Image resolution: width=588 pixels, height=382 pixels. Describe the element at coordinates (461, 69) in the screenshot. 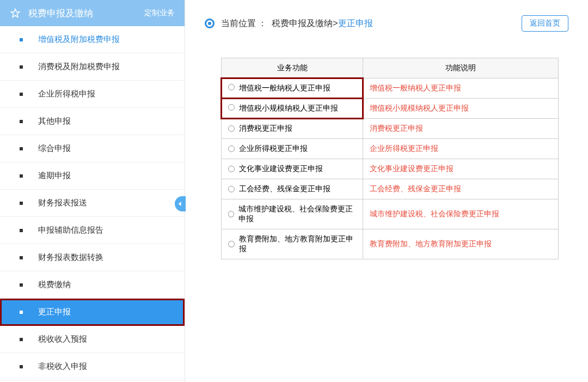

I see `table-header-description: 功能说明` at that location.